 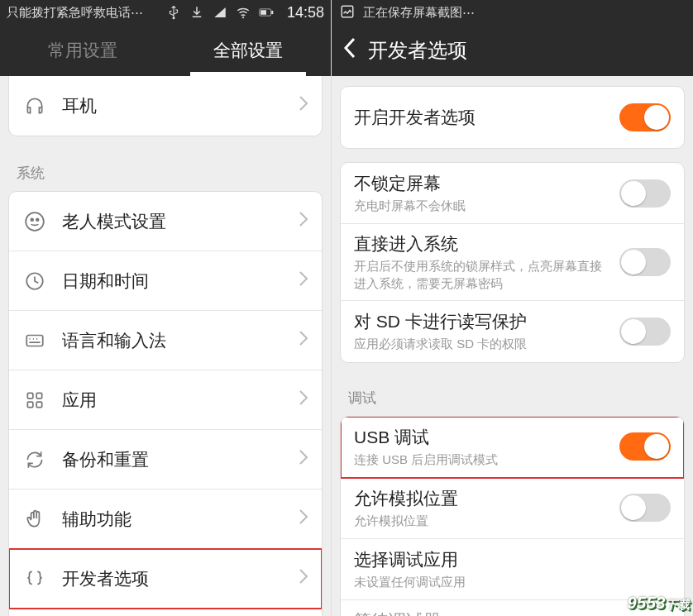 I want to click on status-icons: 14:58, so click(x=245, y=13).